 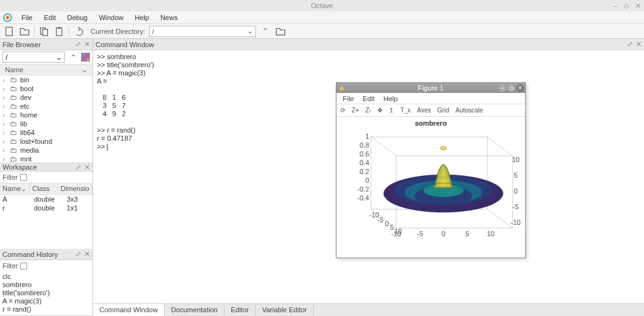 I want to click on sync-dir-icon, so click(x=86, y=57).